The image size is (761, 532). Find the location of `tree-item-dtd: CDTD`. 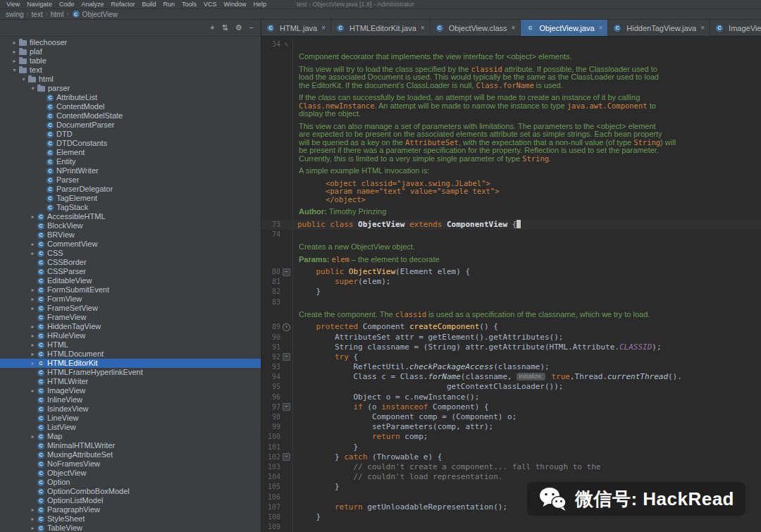

tree-item-dtd: CDTD is located at coordinates (130, 134).